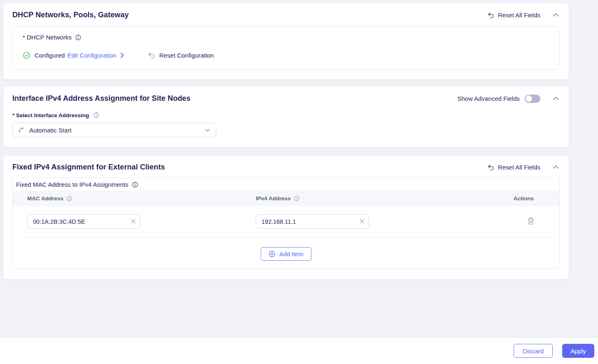 The image size is (598, 364). Describe the element at coordinates (529, 99) in the screenshot. I see `toggle-knob` at that location.